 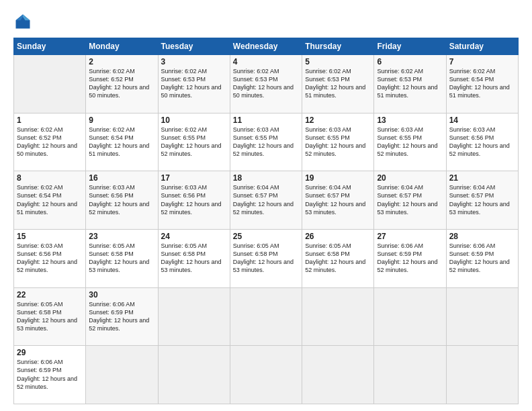 What do you see at coordinates (266, 85) in the screenshot?
I see `calendar-cell: 4Sunrise: 6:02 AM Sunset: 6:53 PM Daylig…` at bounding box center [266, 85].